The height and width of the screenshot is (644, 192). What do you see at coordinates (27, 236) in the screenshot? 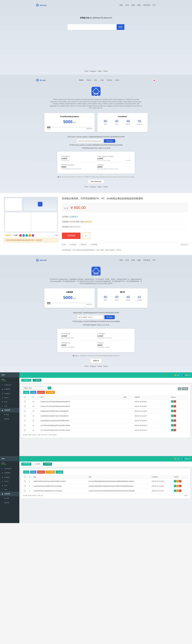
I see `share-wechat-icon` at bounding box center [27, 236].